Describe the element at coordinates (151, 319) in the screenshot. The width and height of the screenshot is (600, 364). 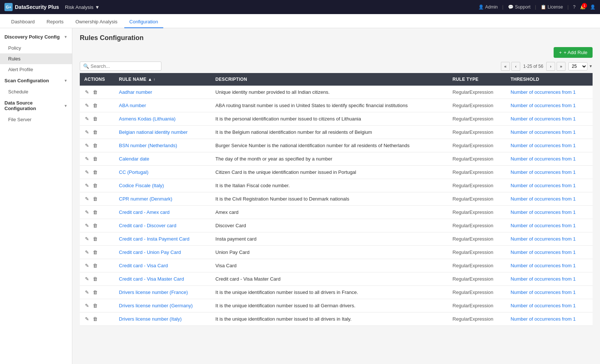
I see `rule-name-link-17: Drivers license number (Italy)` at that location.